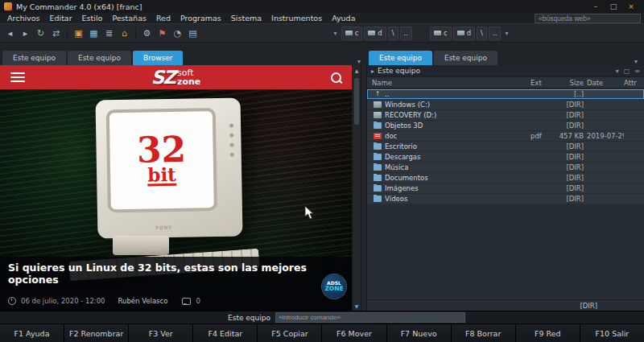 The width and height of the screenshot is (644, 342). I want to click on list-view-icon: ≣, so click(109, 34).